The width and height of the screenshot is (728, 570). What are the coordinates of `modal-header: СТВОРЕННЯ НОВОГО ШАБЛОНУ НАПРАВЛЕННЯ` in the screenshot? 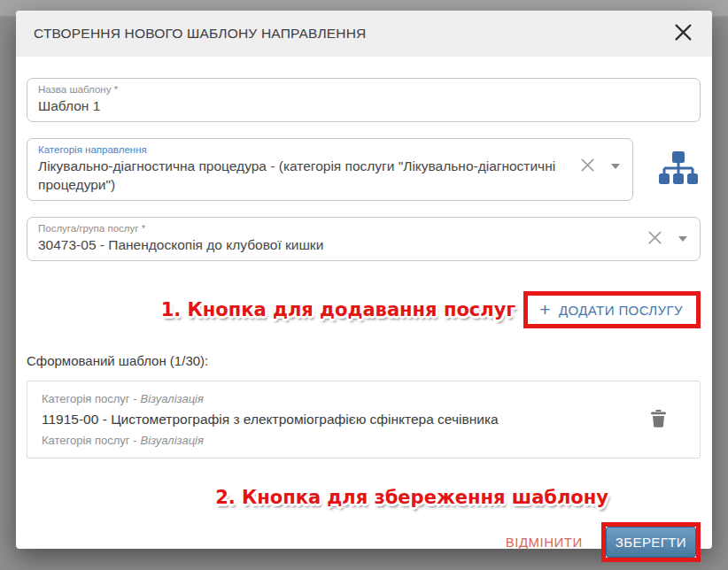 It's located at (364, 34).